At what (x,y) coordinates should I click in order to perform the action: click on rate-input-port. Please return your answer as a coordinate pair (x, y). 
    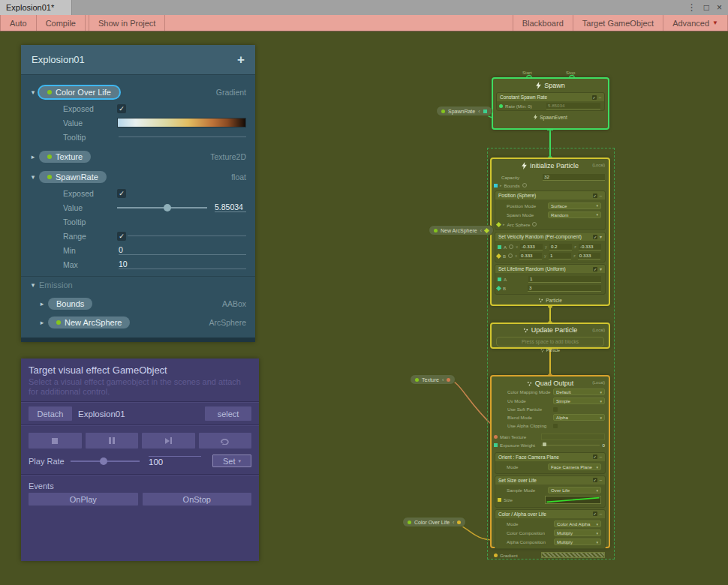
    Looking at the image, I should click on (501, 106).